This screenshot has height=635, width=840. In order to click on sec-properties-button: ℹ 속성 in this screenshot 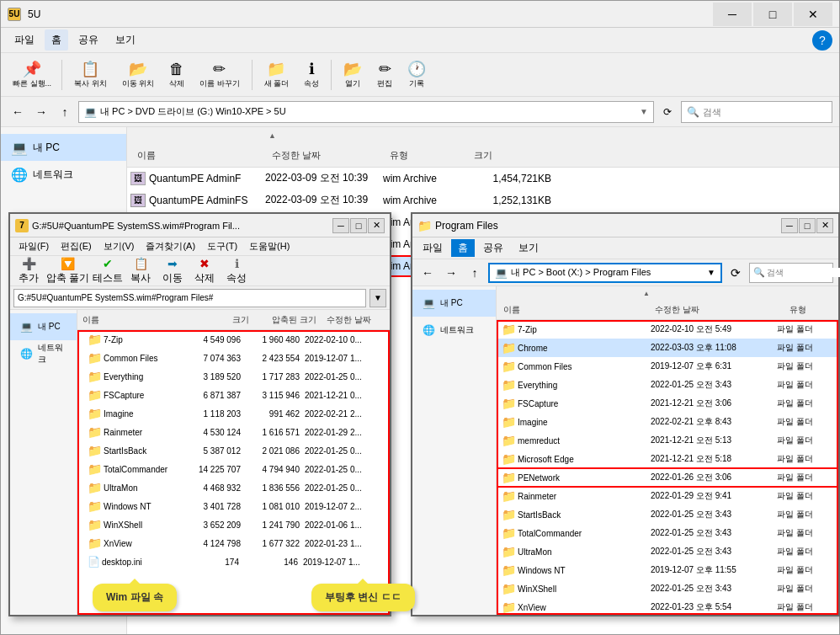, I will do `click(237, 271)`.